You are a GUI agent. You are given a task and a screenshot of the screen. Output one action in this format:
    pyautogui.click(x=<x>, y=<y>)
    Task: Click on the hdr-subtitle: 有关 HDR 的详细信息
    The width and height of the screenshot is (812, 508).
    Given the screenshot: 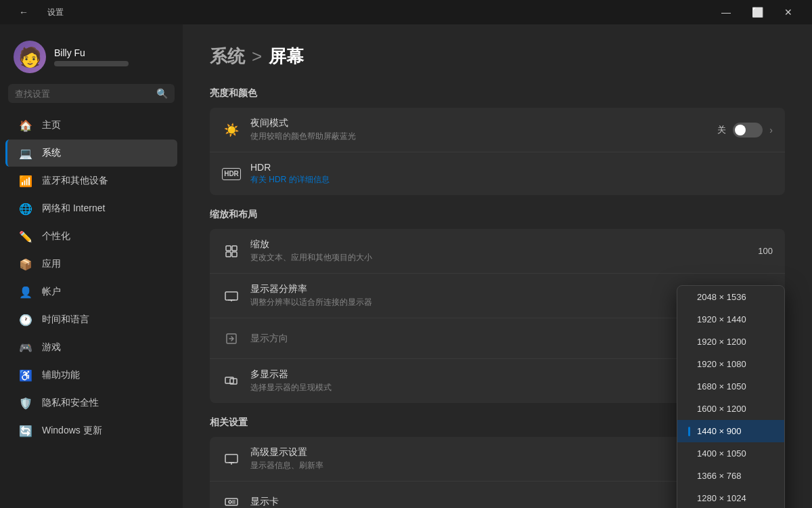 What is the action you would take?
    pyautogui.click(x=512, y=180)
    